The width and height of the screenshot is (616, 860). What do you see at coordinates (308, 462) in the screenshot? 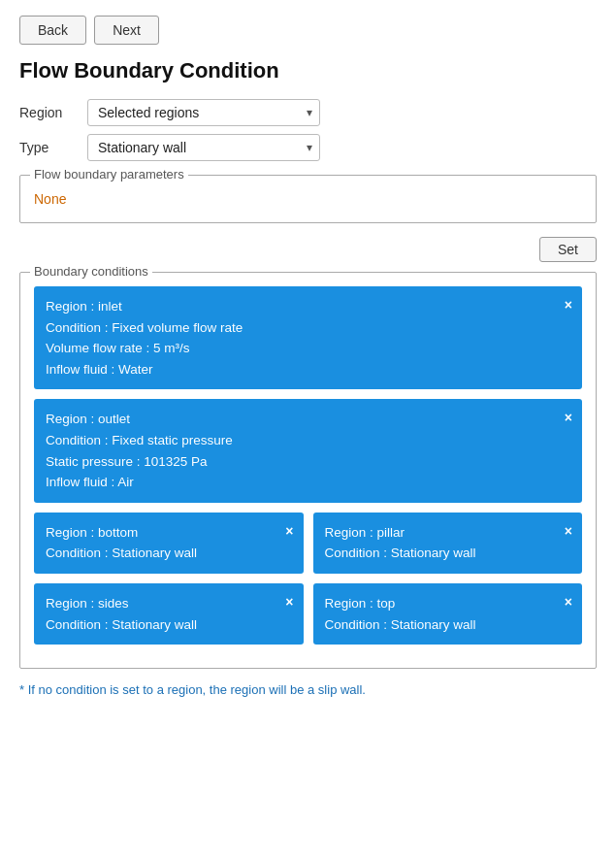
I see `card-outlet-extra1: Static pressure : 101325 Pa` at bounding box center [308, 462].